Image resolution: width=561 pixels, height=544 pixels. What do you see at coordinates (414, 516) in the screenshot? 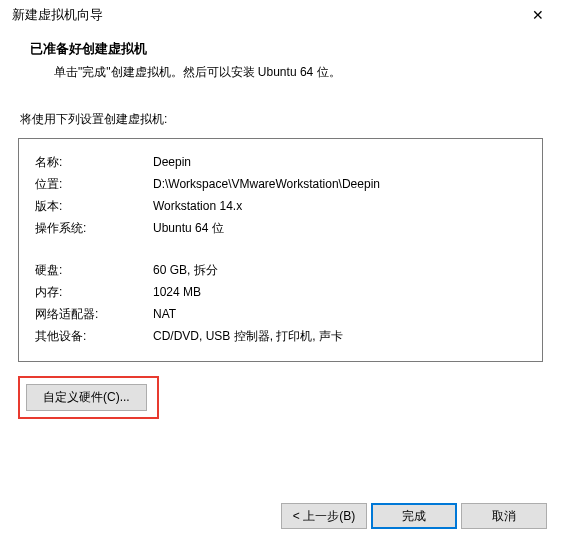
I see `finish-button: 完成` at bounding box center [414, 516].